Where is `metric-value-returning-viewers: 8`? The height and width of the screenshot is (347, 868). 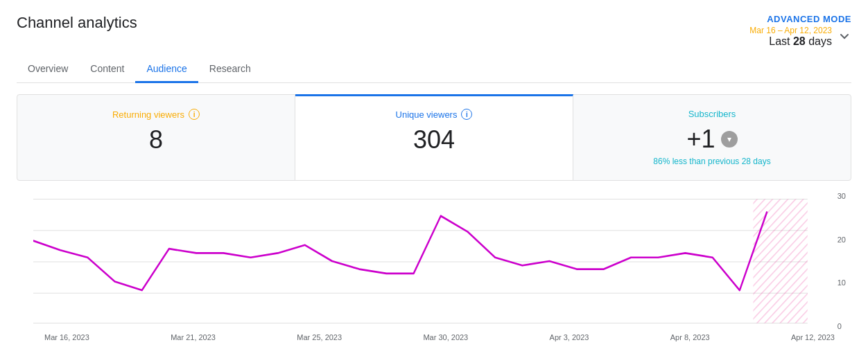 metric-value-returning-viewers: 8 is located at coordinates (156, 140).